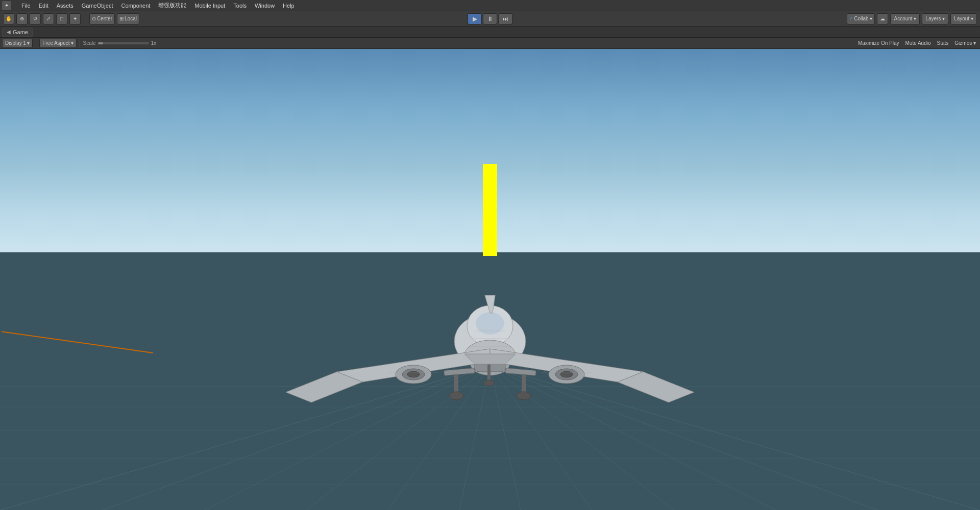 The height and width of the screenshot is (510, 980). I want to click on scale-slider, so click(124, 43).